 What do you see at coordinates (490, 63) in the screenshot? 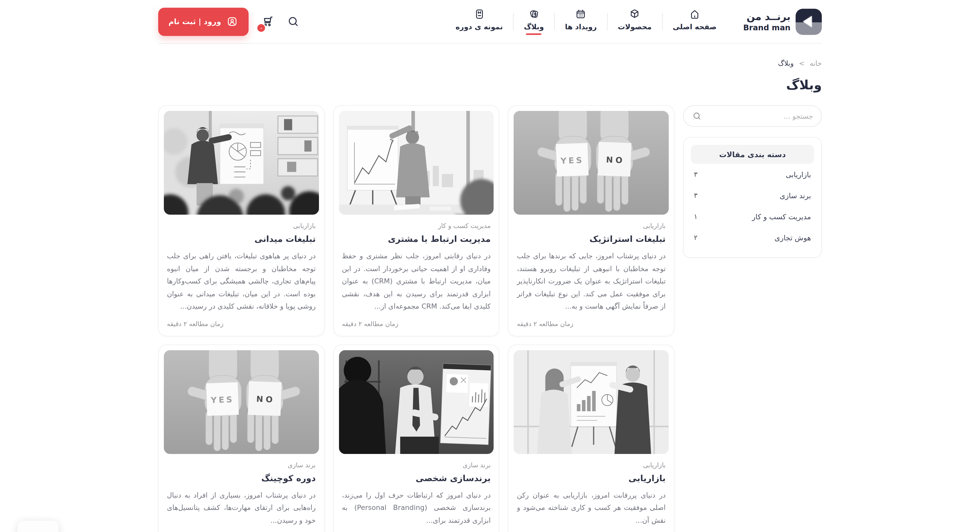
I see `breadcrumb: خانه > وبلاگ` at bounding box center [490, 63].